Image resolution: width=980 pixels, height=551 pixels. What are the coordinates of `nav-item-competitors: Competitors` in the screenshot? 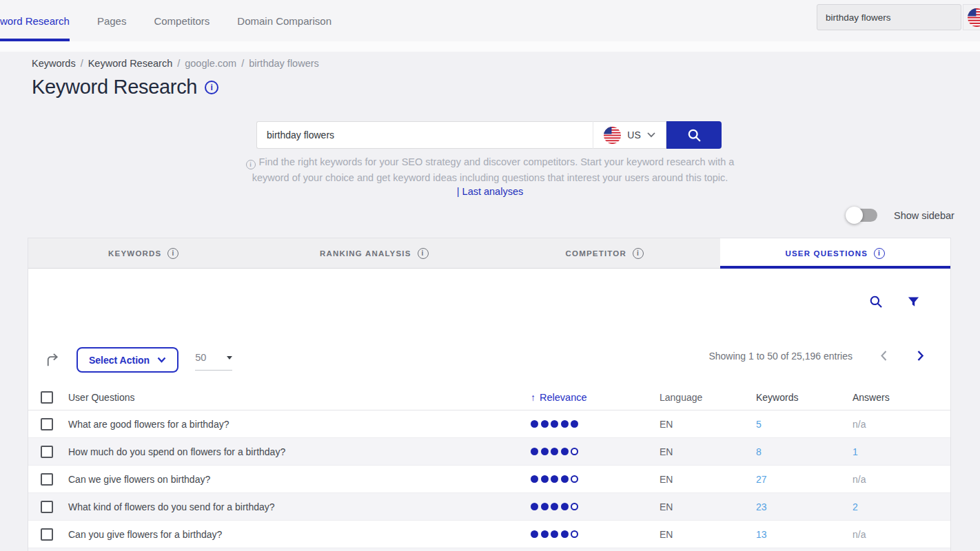 It's located at (182, 21).